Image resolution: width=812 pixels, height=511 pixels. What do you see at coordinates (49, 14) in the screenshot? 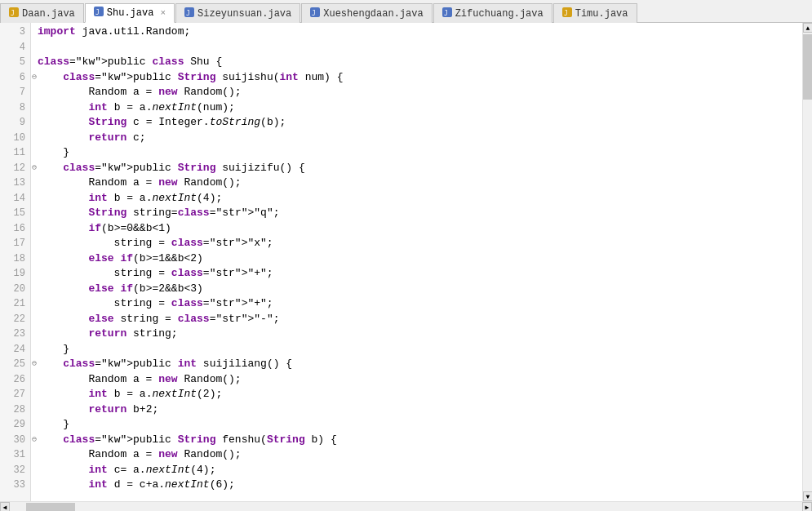
I see `tab-label-daan: Daan.java` at bounding box center [49, 14].